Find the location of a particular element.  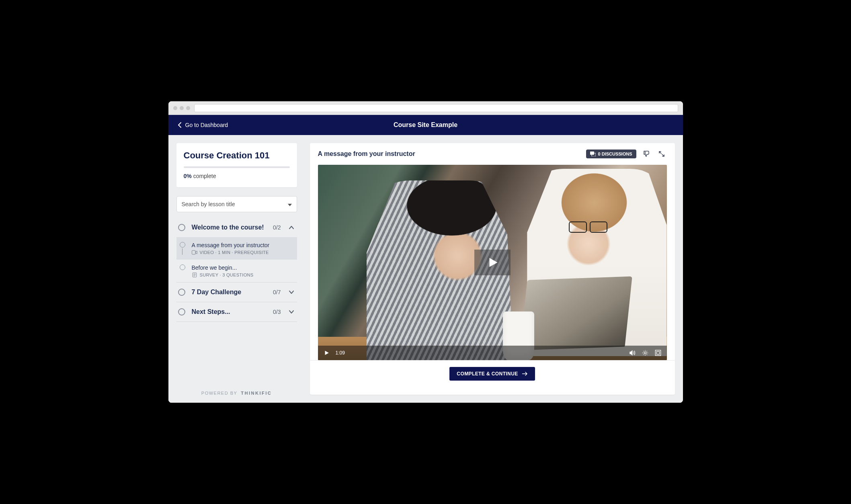

survey-icon is located at coordinates (195, 275).